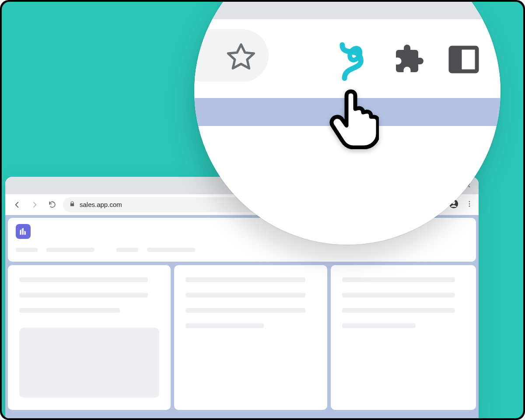  Describe the element at coordinates (347, 112) in the screenshot. I see `zoom-content-bluebar` at that location.